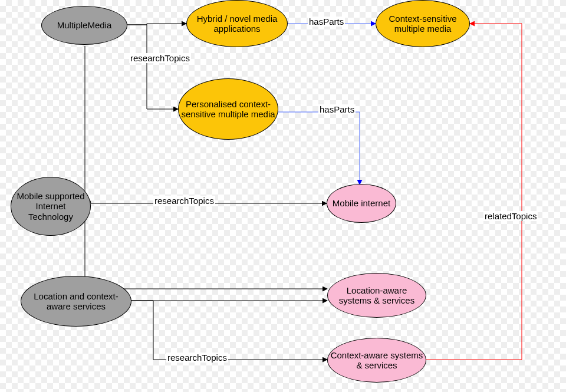  Describe the element at coordinates (76, 301) in the screenshot. I see `node-location-and-context-aware-services: Location and context-aware services` at that location.